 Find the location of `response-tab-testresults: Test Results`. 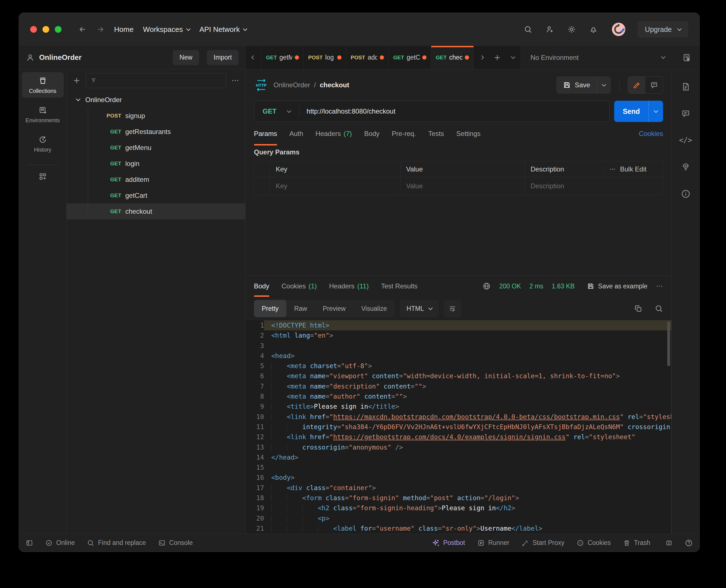

response-tab-testresults: Test Results is located at coordinates (399, 286).